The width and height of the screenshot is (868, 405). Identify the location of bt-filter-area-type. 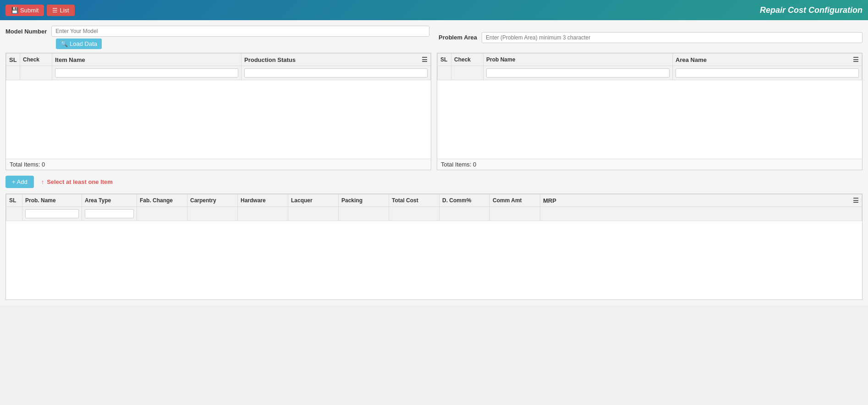
(110, 214).